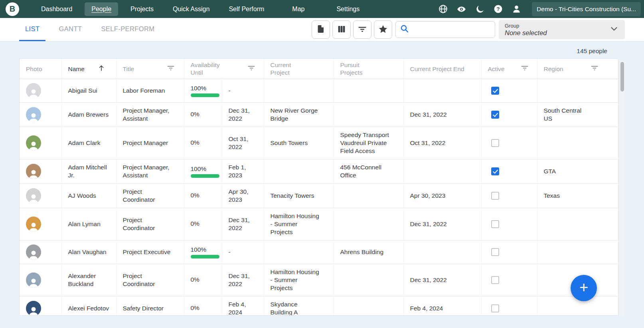  What do you see at coordinates (365, 252) in the screenshot?
I see `pursuit-project: Ahrens Building` at bounding box center [365, 252].